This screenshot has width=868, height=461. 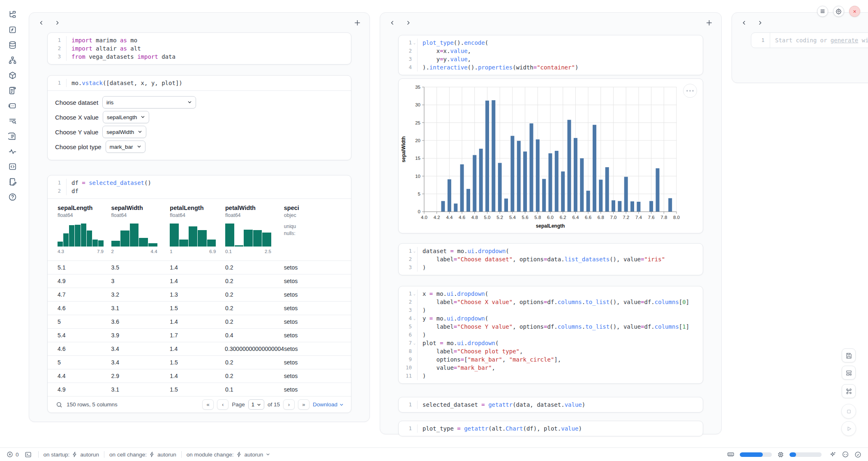 What do you see at coordinates (143, 454) in the screenshot?
I see `on-cell-change-mode: on cell change: autorun` at bounding box center [143, 454].